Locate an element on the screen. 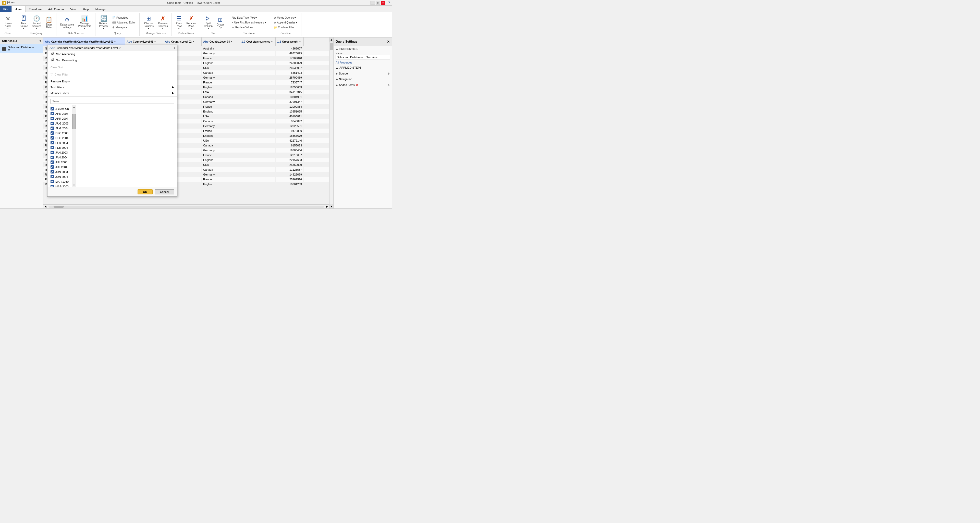 The width and height of the screenshot is (980, 523). col-filter-btn-1: ▾ is located at coordinates (155, 42).